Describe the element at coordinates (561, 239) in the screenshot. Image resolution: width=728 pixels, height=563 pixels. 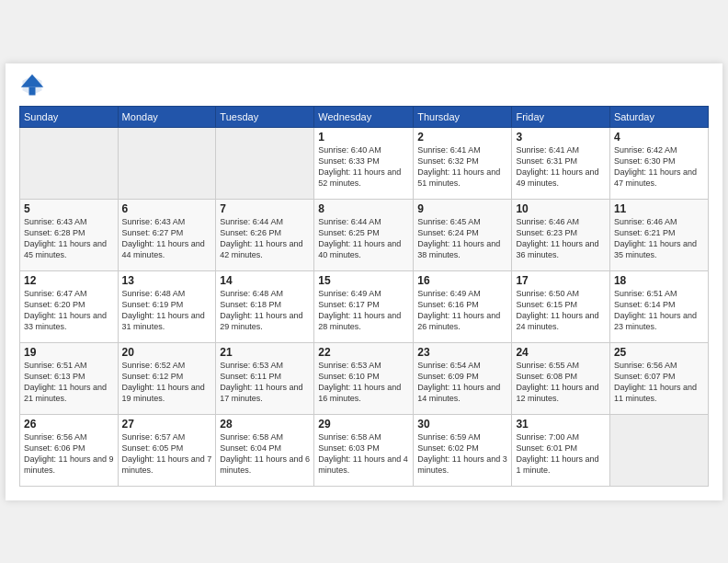
I see `day-info: Sunrise: 6:46 AM Sunset: 6:23 PM Dayligh…` at that location.